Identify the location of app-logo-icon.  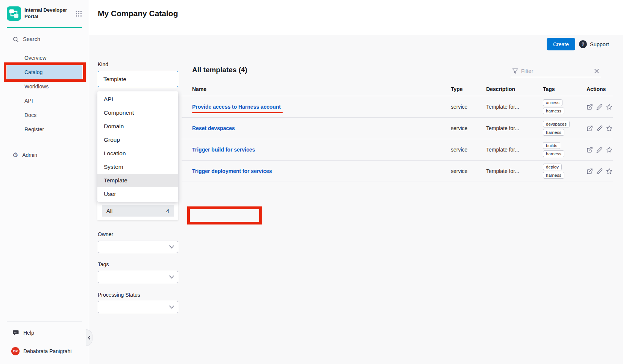
(14, 14).